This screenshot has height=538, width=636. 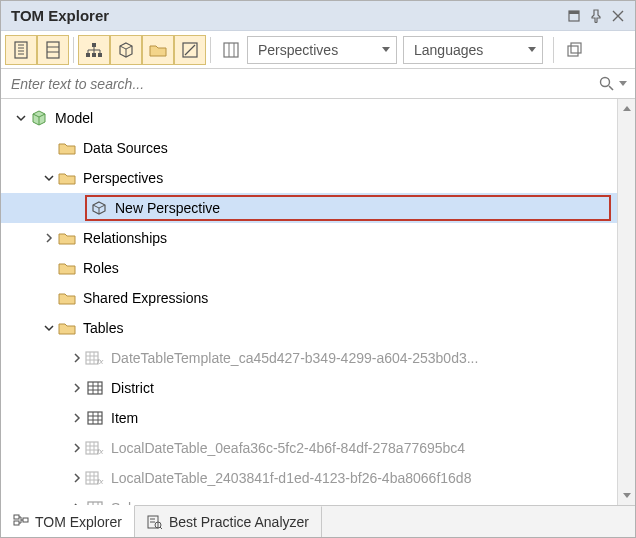 I want to click on tree-item: Data Sources, so click(x=309, y=148).